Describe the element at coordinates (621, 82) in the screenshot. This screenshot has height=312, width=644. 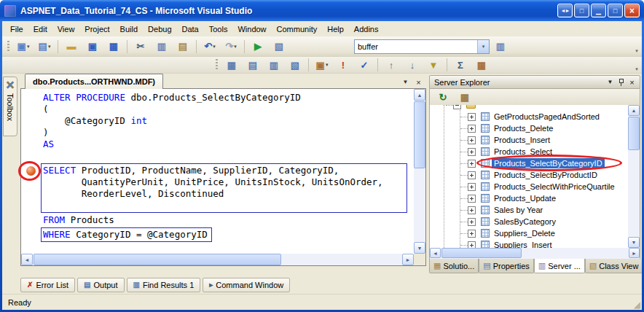
I see `auto-hide-pin-icon` at that location.